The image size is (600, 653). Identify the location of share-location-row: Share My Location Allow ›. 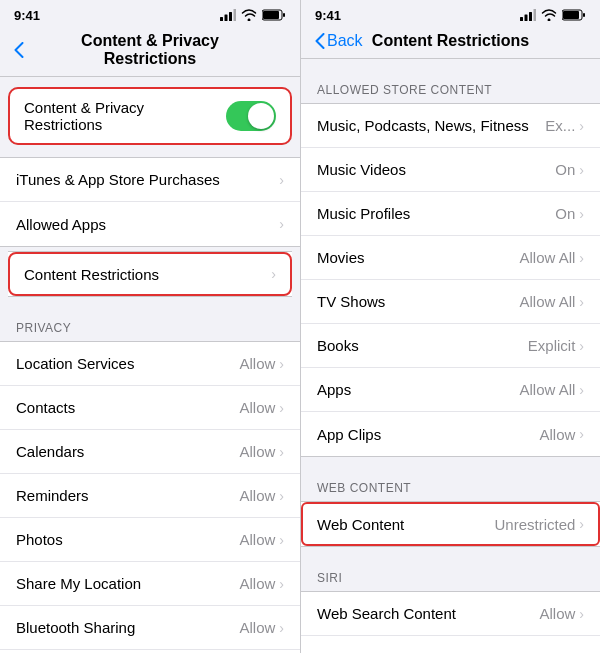
(150, 584).